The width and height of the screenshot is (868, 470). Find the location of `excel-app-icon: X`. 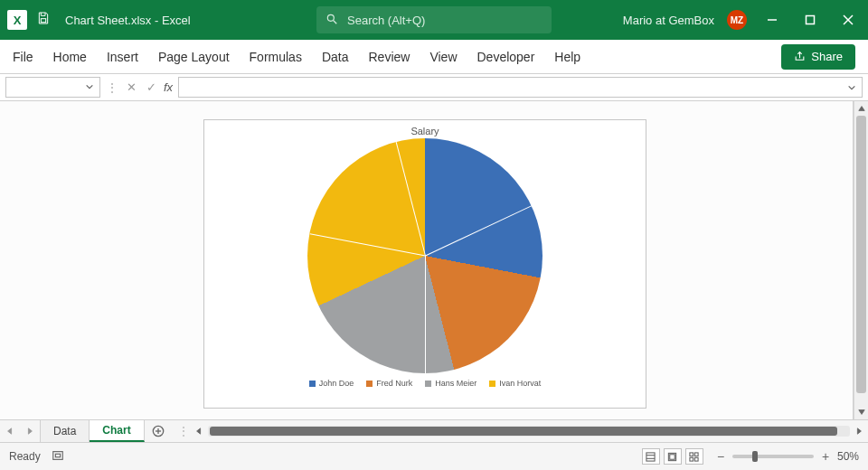

excel-app-icon: X is located at coordinates (17, 20).